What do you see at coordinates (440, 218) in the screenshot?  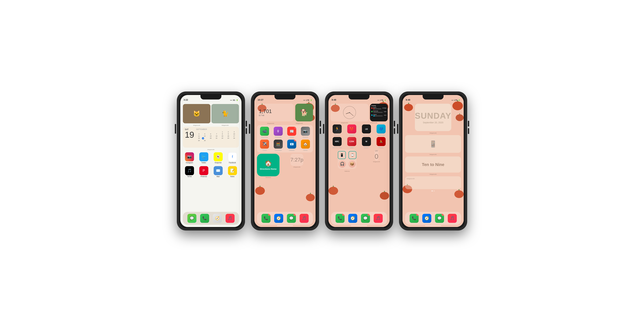 I see `dock4-messages: 💬 11` at bounding box center [440, 218].